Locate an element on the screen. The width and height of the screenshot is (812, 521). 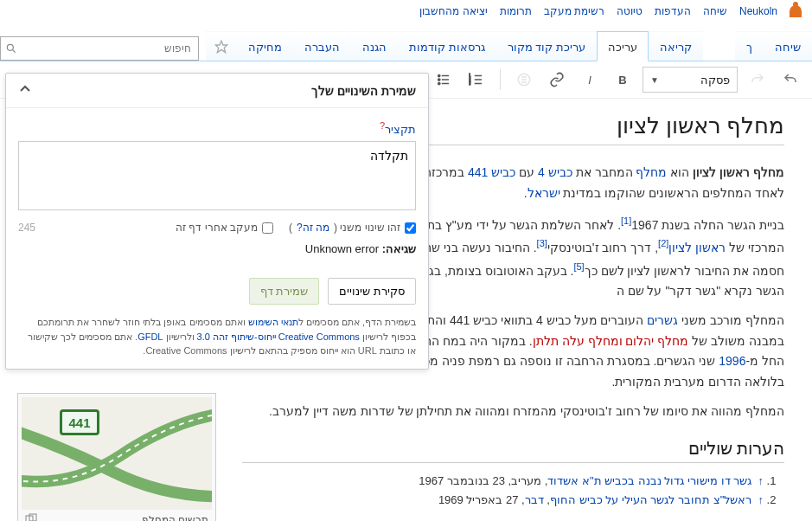
review-changes-button: סקירת שינויים is located at coordinates (372, 291).